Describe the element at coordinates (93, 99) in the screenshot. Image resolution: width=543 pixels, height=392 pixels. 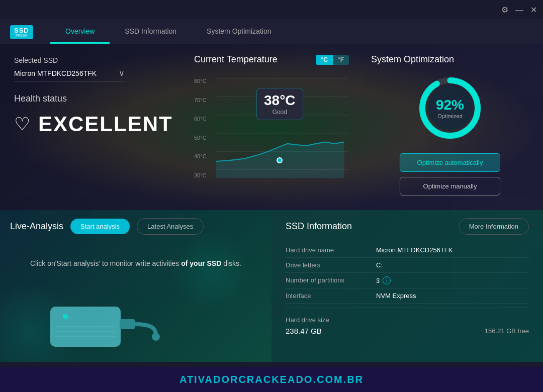
I see `health-label: Health status` at that location.